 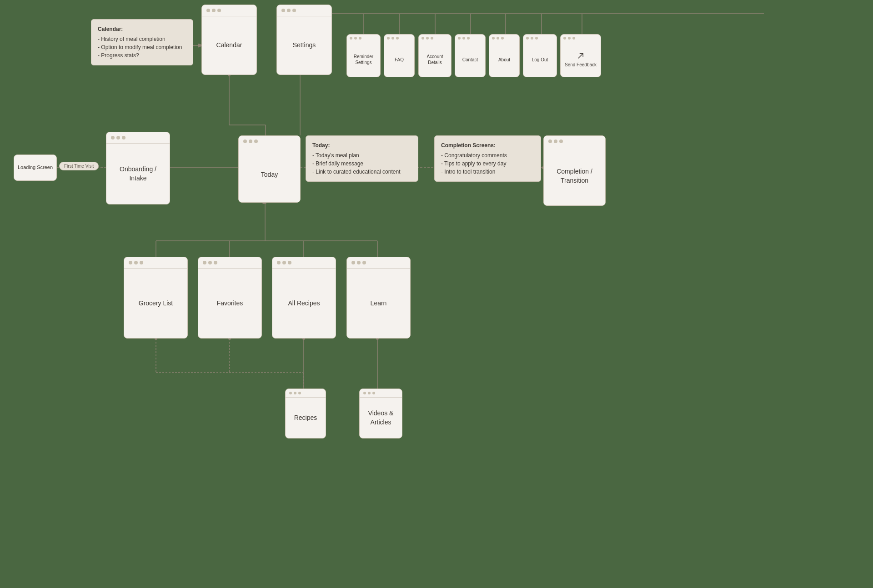 What do you see at coordinates (362, 172) in the screenshot?
I see `today-annotation-item3: - Link to curated educational content` at bounding box center [362, 172].